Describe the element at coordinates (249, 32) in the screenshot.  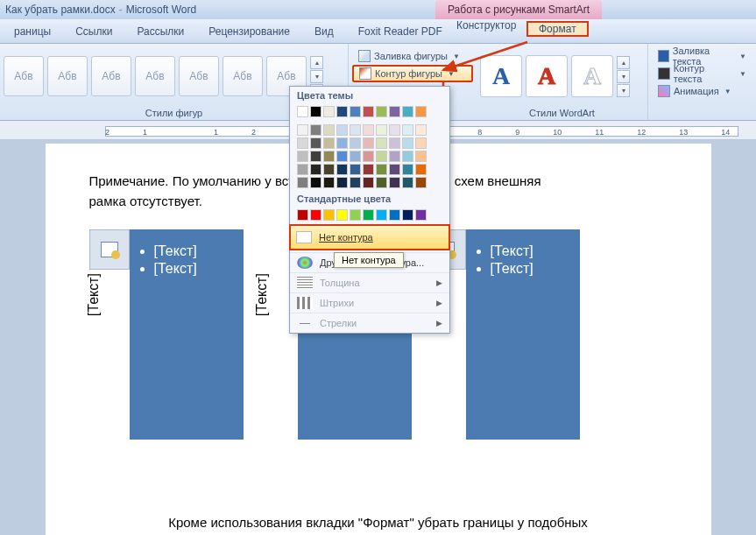
I see `tab-review: Рецензирование` at that location.